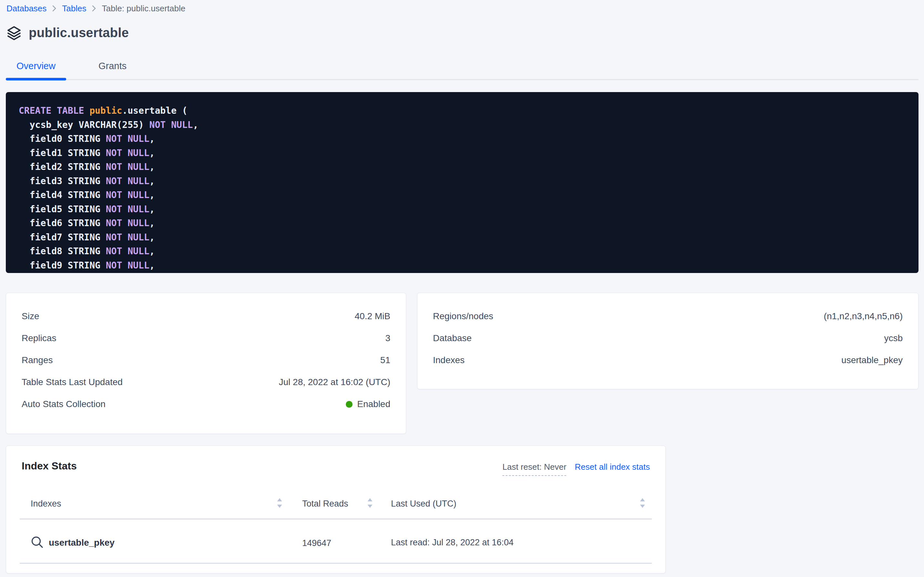  What do you see at coordinates (49, 466) in the screenshot?
I see `index-stats-title: Index Stats` at bounding box center [49, 466].